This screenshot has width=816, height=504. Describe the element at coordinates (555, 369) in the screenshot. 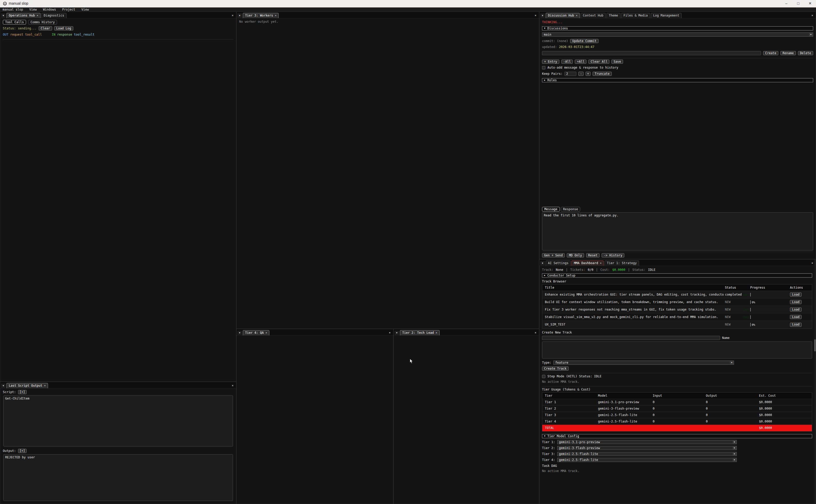

I see `create-track-button: Create Track` at that location.